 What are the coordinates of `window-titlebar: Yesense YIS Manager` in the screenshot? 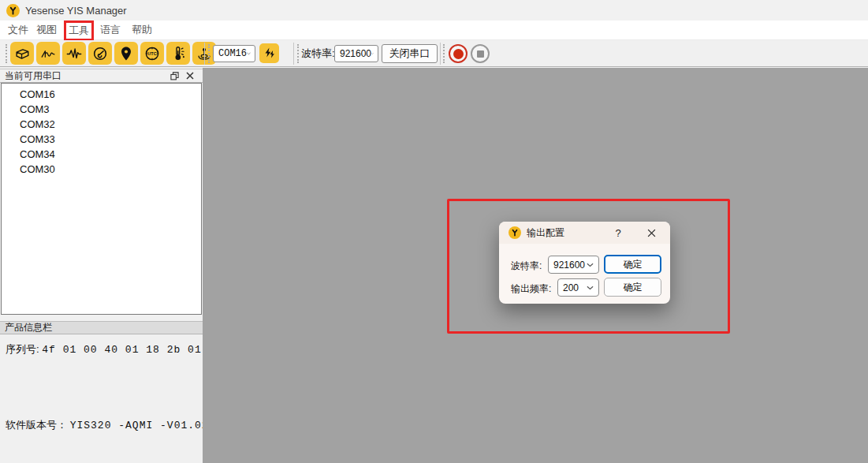 It's located at (434, 10).